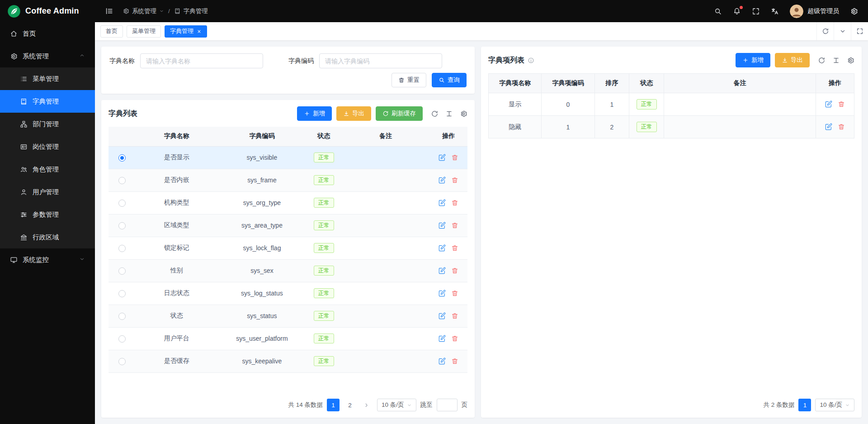 This screenshot has height=424, width=868. What do you see at coordinates (367, 405) in the screenshot?
I see `next-page-button` at bounding box center [367, 405].